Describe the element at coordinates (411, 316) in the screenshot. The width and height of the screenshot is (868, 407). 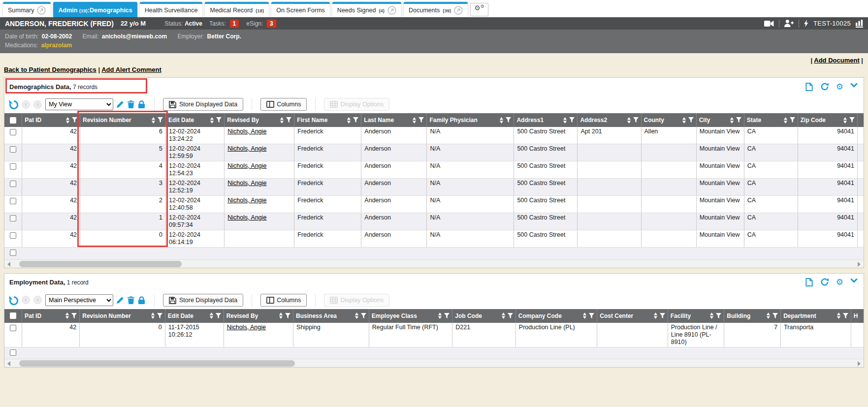
I see `column-header-employee-class: Employee Class` at that location.